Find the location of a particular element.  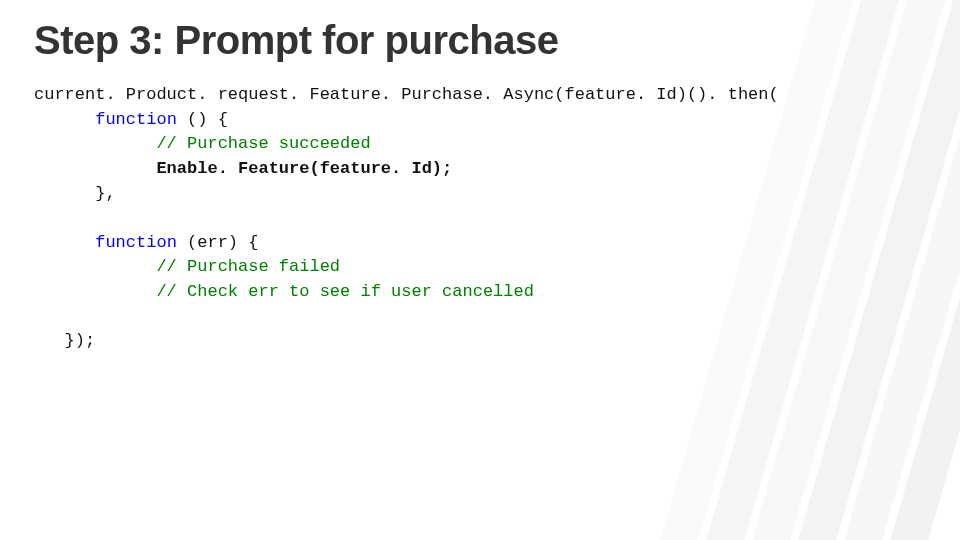

comment-failed: // Purchase failed is located at coordinates (248, 266).